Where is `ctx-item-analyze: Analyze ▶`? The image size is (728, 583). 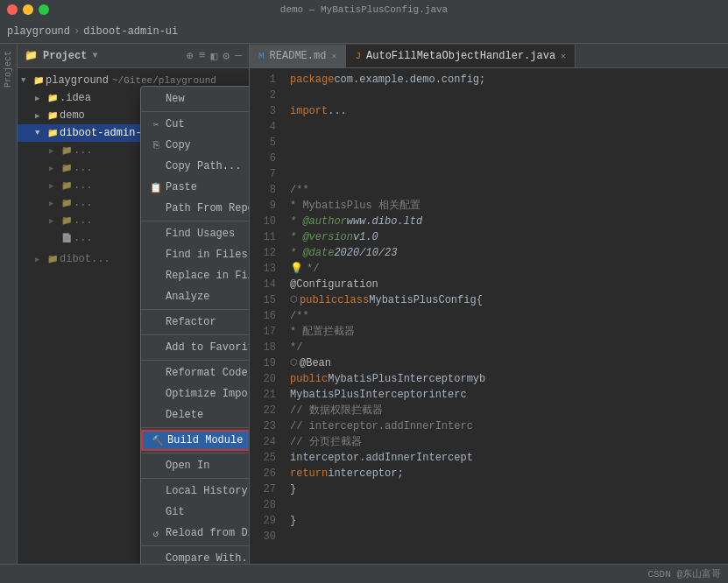 ctx-item-analyze: Analyze ▶ is located at coordinates (195, 297).